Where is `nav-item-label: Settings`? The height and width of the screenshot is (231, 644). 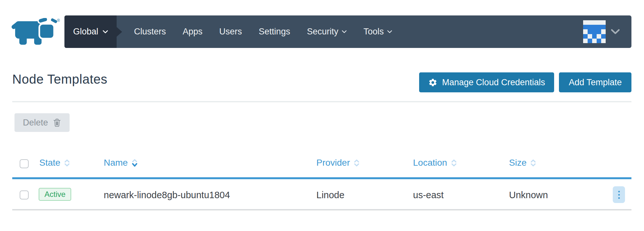 nav-item-label: Settings is located at coordinates (274, 32).